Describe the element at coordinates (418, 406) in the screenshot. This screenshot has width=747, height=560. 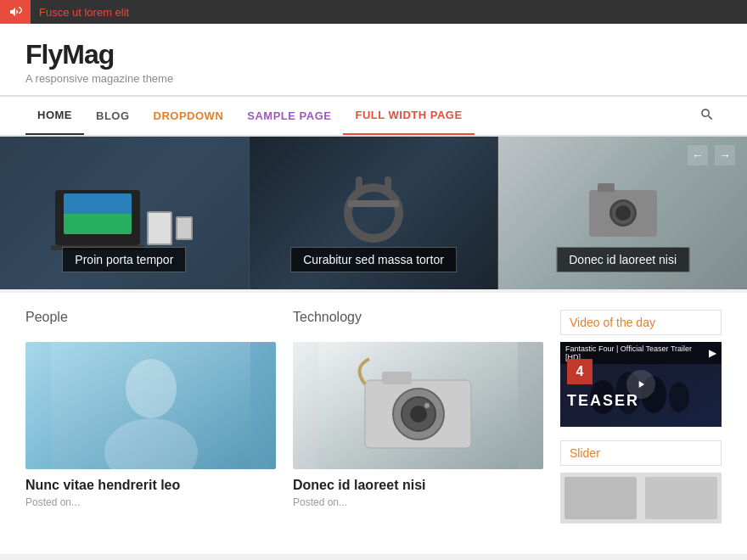
I see `camera-photo` at that location.